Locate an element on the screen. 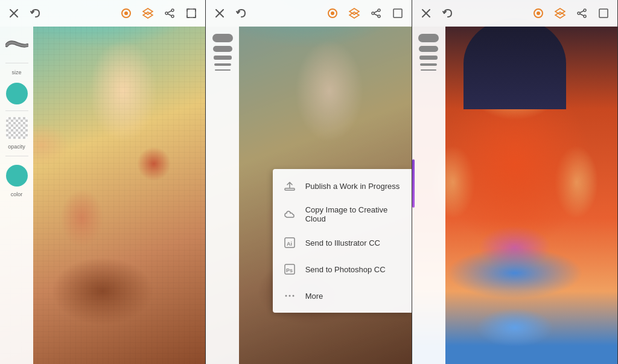 The width and height of the screenshot is (618, 364). opacity-label: opacity is located at coordinates (17, 147).